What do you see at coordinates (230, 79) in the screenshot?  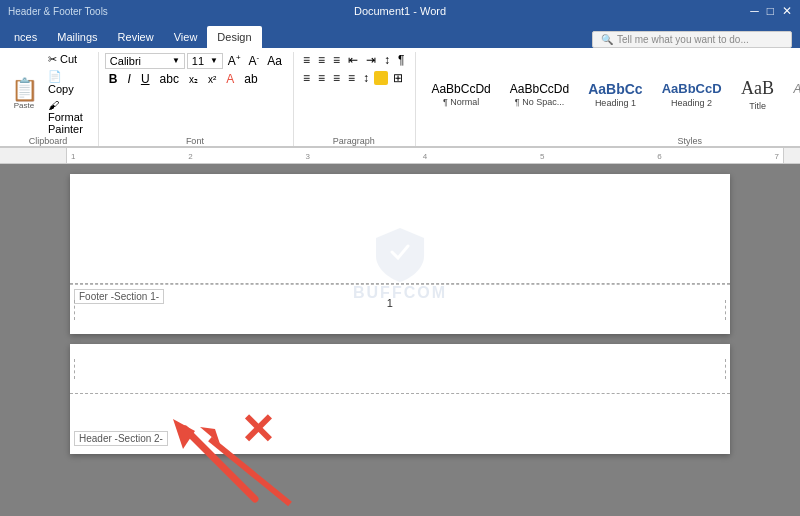 I see `font-color-btn: A` at bounding box center [230, 79].